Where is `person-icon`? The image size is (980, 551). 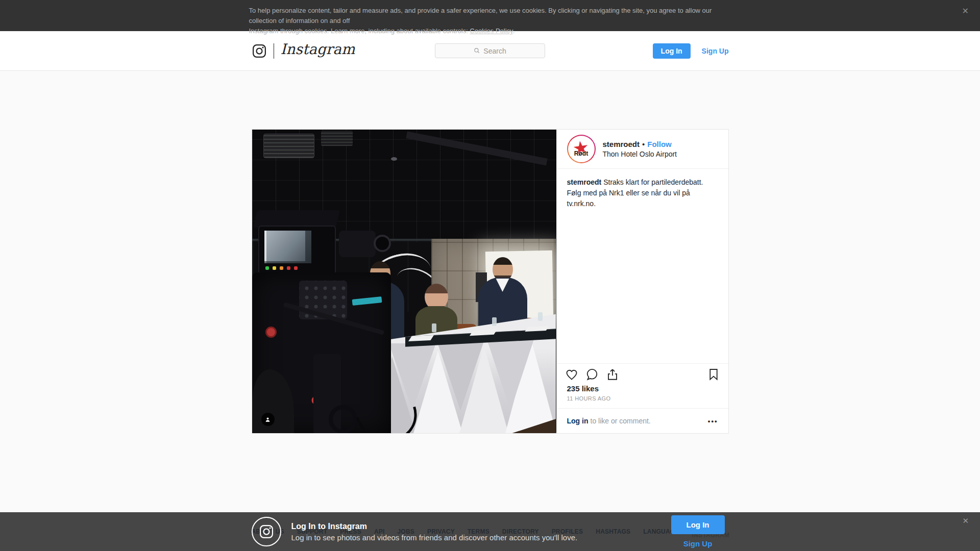
person-icon is located at coordinates (267, 419).